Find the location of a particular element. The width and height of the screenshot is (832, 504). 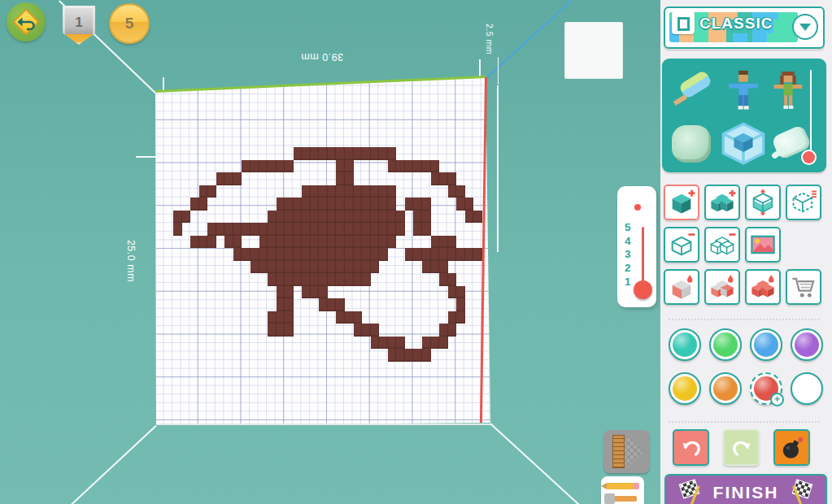

paint-all-tool is located at coordinates (763, 287).